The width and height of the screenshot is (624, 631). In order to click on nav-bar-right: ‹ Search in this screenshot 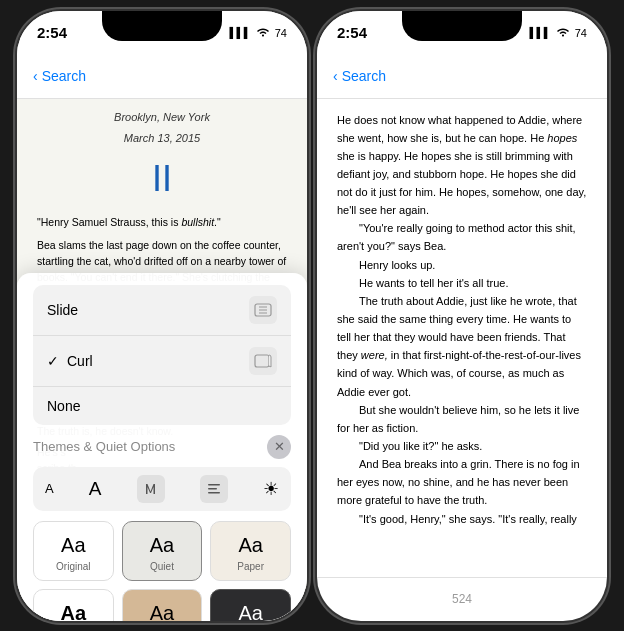, I will do `click(462, 77)`.